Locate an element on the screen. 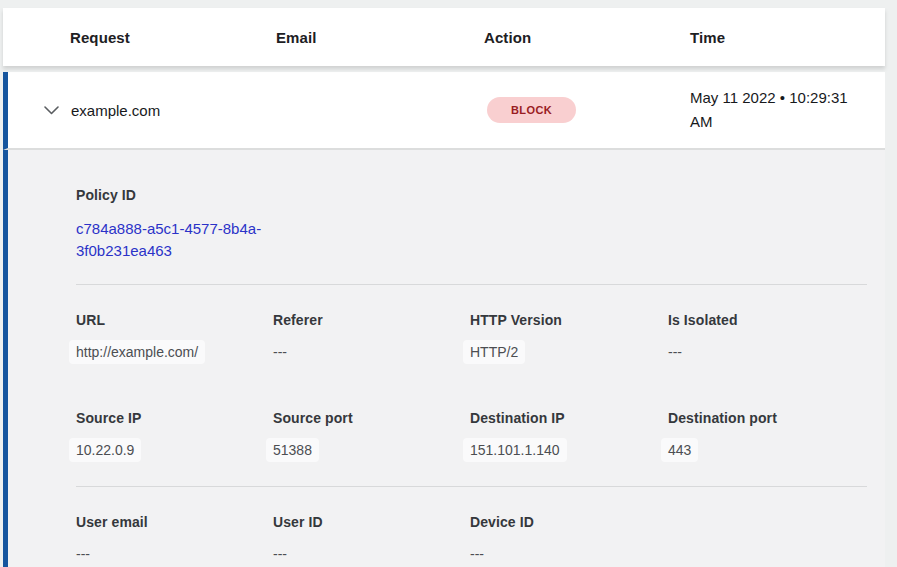  block-action-badge: BLOCK is located at coordinates (532, 110).